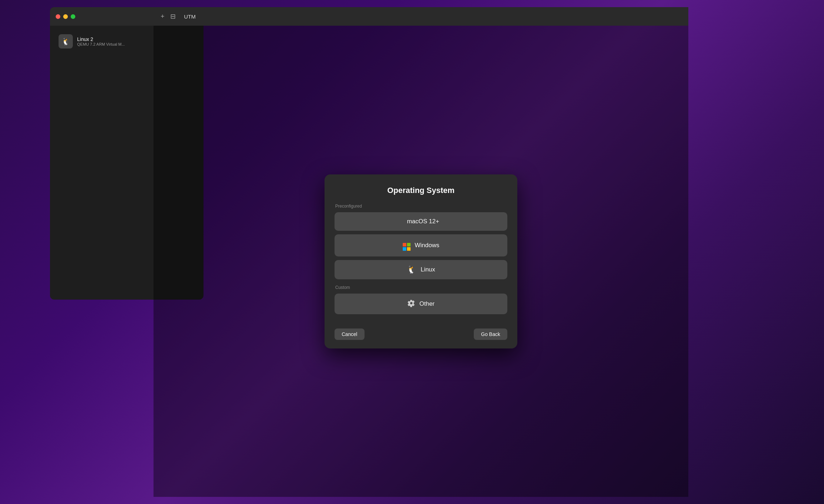 This screenshot has width=824, height=504. Describe the element at coordinates (407, 247) in the screenshot. I see `windows-logo` at that location.